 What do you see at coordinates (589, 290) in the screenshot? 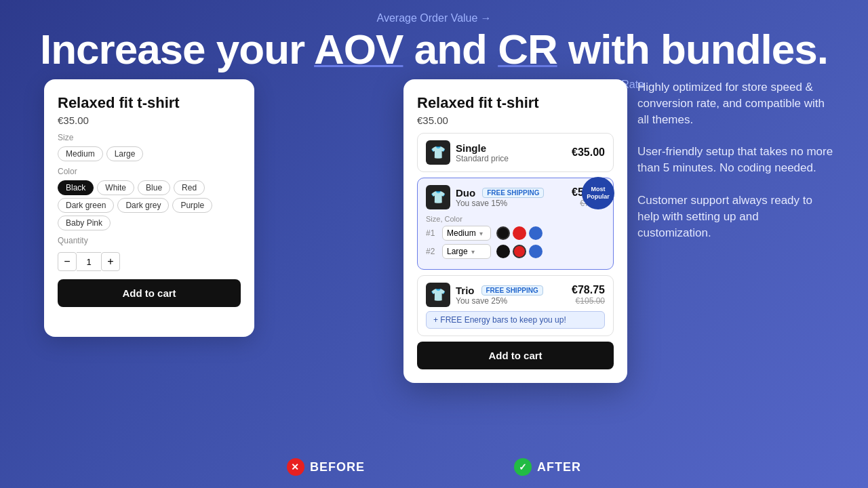
I see `bundle-trio-price: €78.75` at bounding box center [589, 290].